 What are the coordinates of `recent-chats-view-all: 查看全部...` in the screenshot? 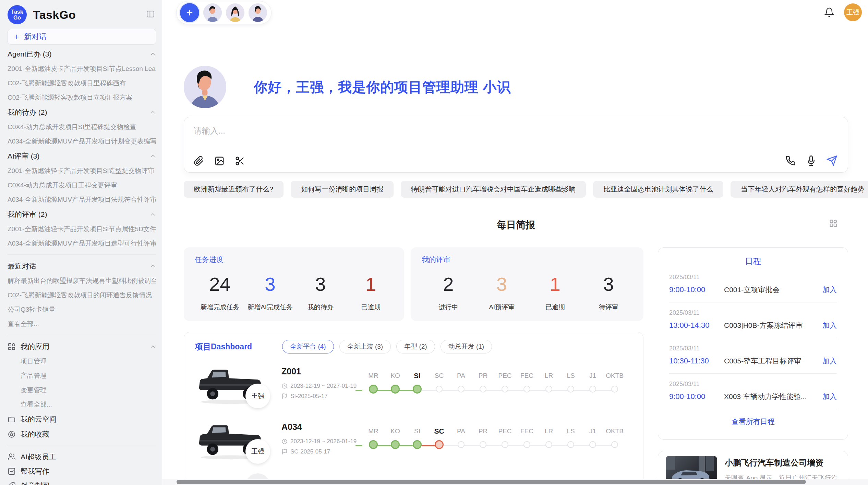 It's located at (82, 324).